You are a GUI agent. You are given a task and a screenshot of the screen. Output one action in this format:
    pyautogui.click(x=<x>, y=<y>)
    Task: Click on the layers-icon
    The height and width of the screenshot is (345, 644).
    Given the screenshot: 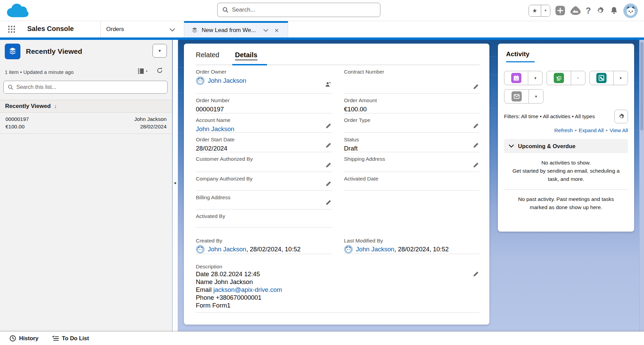 What is the action you would take?
    pyautogui.click(x=195, y=30)
    